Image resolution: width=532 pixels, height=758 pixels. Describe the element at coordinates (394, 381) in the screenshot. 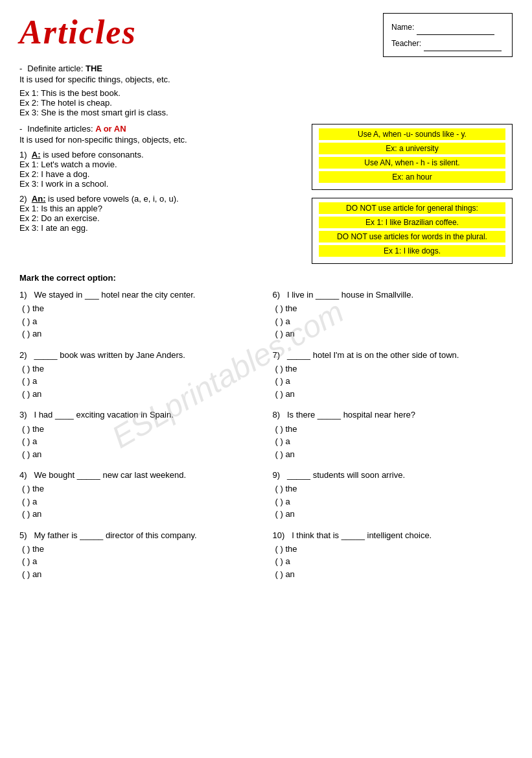

I see `q7-opt2: ( ) a` at that location.